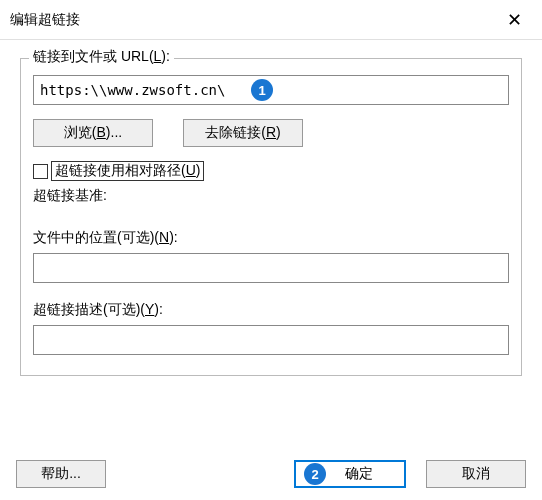 The image size is (542, 500). I want to click on cancel-button: 取消, so click(476, 474).